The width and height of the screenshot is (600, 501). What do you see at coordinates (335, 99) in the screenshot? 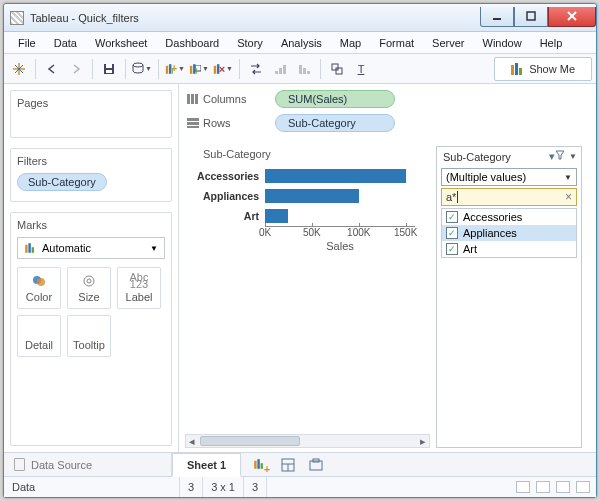
I see `columns-pill-sum-sales: SUM(Sales)` at bounding box center [335, 99].